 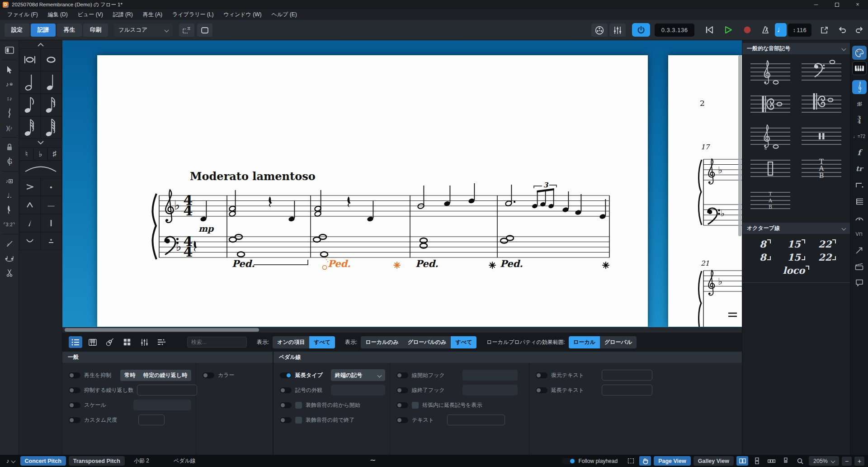 I want to click on note-input-button: ♪⊕, so click(x=9, y=84).